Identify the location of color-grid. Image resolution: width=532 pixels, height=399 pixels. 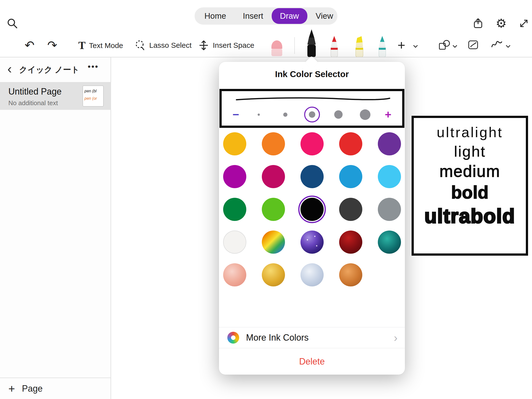
(312, 209).